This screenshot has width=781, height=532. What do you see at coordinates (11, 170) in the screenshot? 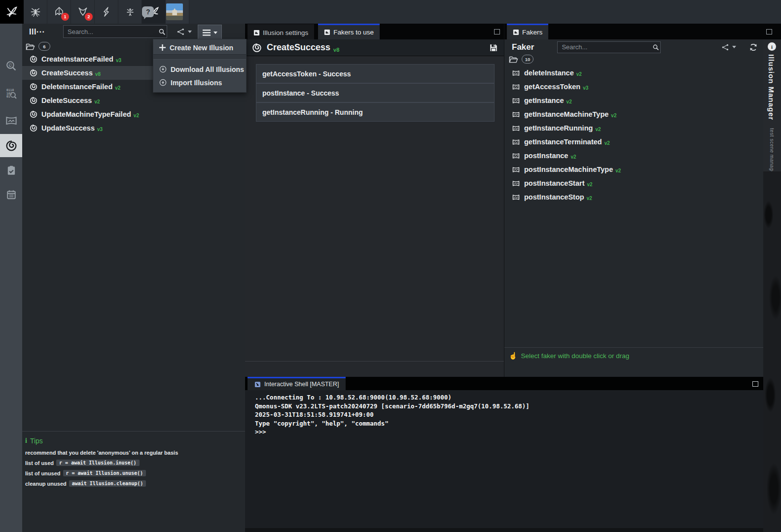
I see `rail-tasks-button` at bounding box center [11, 170].